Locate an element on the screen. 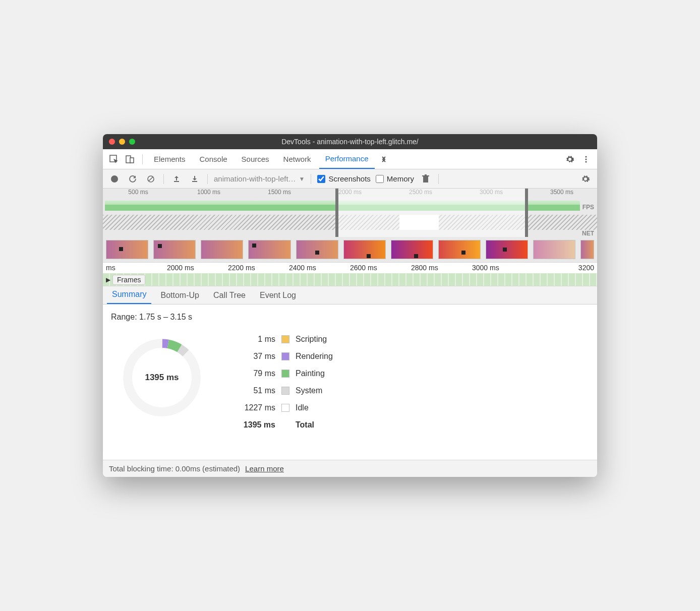 This screenshot has width=700, height=611. screenshot-filmstrip is located at coordinates (350, 250).